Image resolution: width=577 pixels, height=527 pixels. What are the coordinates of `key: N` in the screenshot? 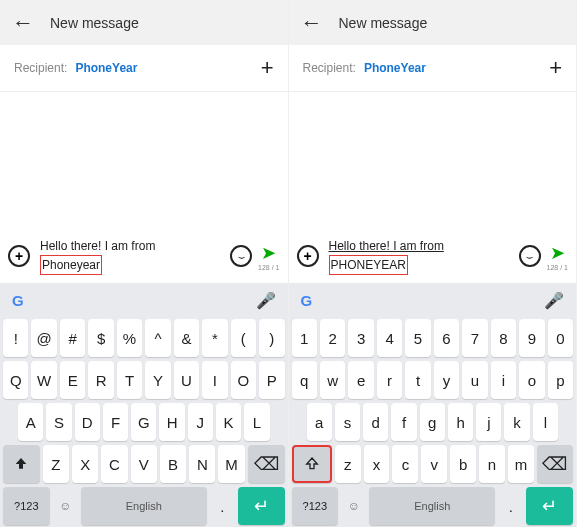 It's located at (202, 464).